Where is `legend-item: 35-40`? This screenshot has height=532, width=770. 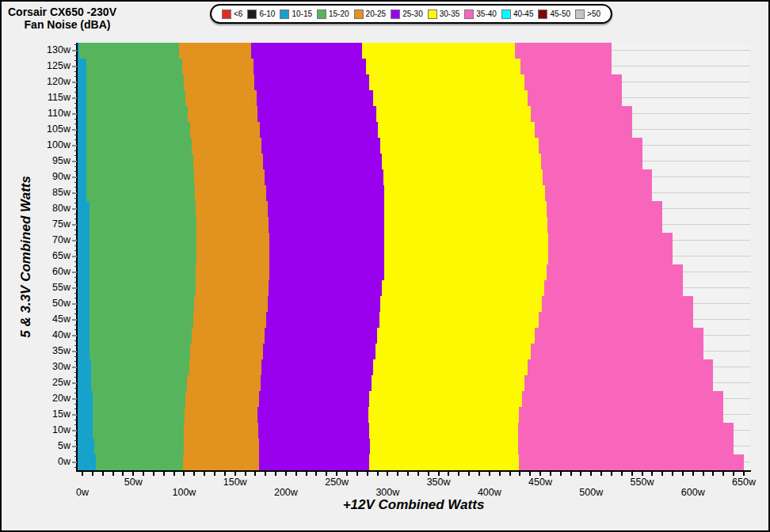
legend-item: 35-40 is located at coordinates (480, 14).